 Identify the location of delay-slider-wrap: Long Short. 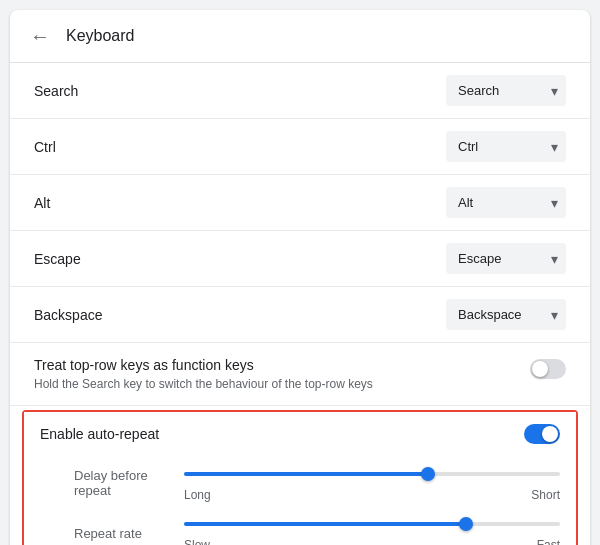
(372, 483).